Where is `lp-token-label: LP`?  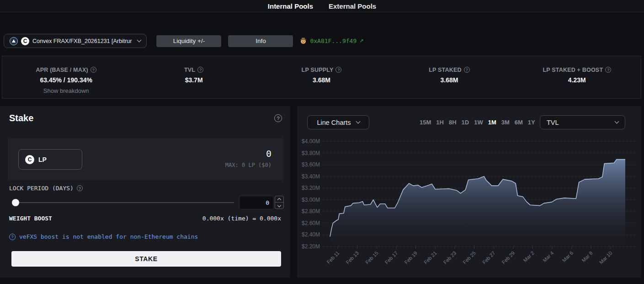 lp-token-label: LP is located at coordinates (43, 160).